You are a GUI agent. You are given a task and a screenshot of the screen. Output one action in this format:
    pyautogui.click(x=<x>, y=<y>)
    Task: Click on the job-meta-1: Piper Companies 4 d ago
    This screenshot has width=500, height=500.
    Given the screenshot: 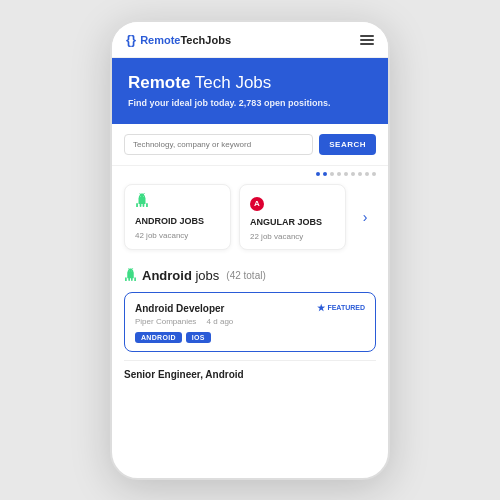 What is the action you would take?
    pyautogui.click(x=250, y=322)
    